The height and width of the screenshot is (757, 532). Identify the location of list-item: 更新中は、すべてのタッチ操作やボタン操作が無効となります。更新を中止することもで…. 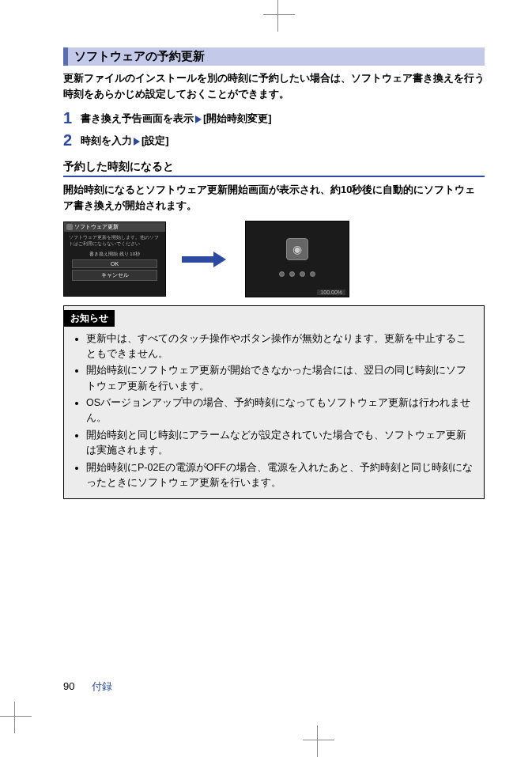
(281, 346).